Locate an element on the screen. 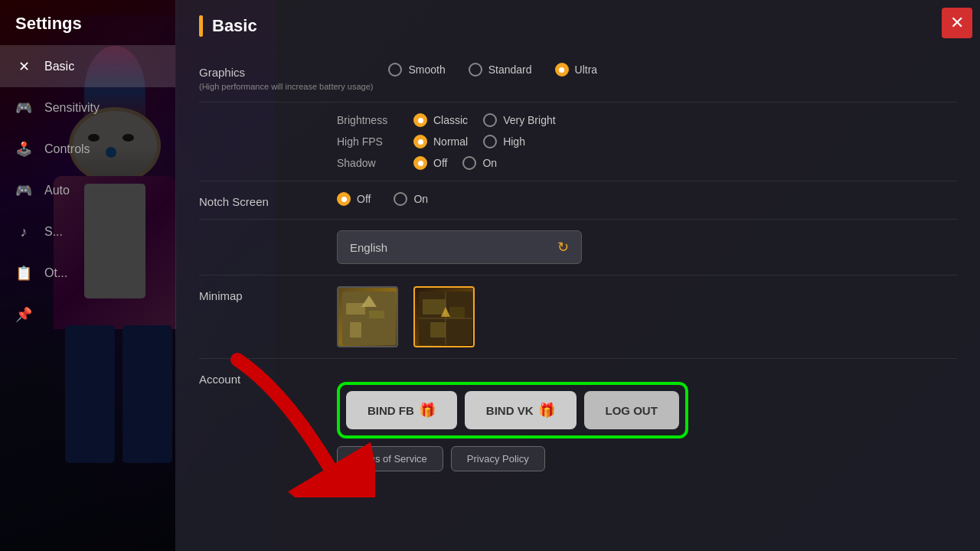 This screenshot has height=551, width=980. terms-row: Terms of Service Privacy Policy is located at coordinates (513, 459).